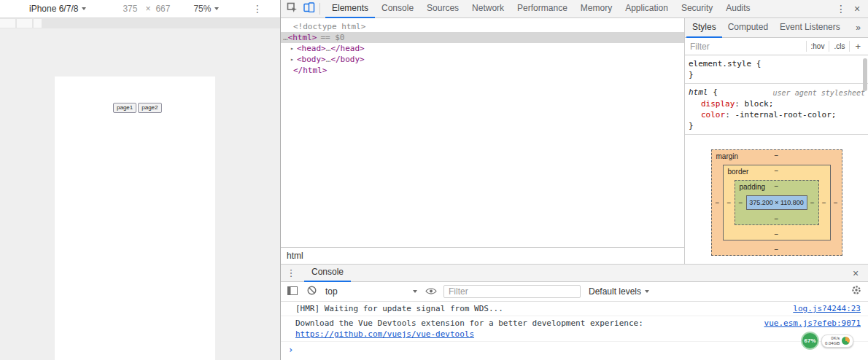  I want to click on inspect-icon, so click(292, 9).